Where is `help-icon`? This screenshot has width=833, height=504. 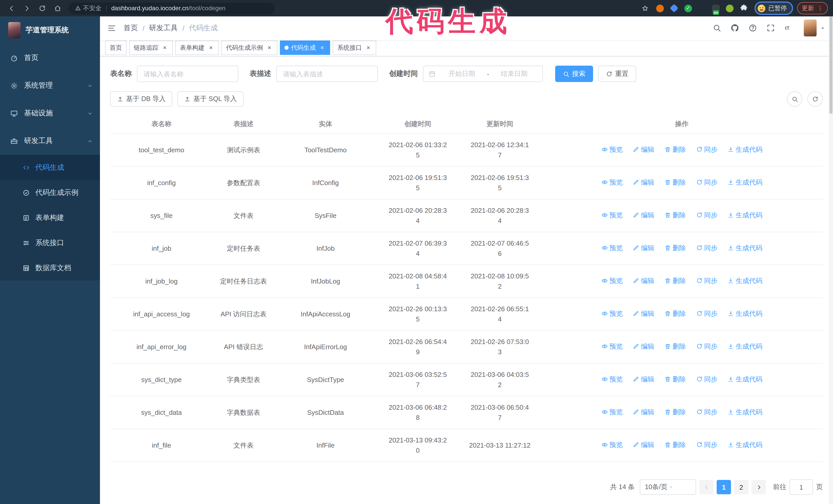
help-icon is located at coordinates (753, 28).